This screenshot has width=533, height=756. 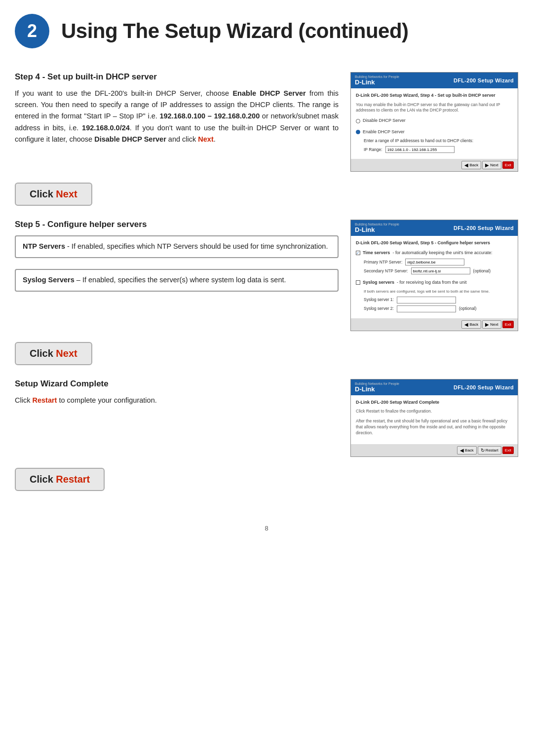 I want to click on wizard5-logo: Building Networks for People D-Link, so click(x=377, y=228).